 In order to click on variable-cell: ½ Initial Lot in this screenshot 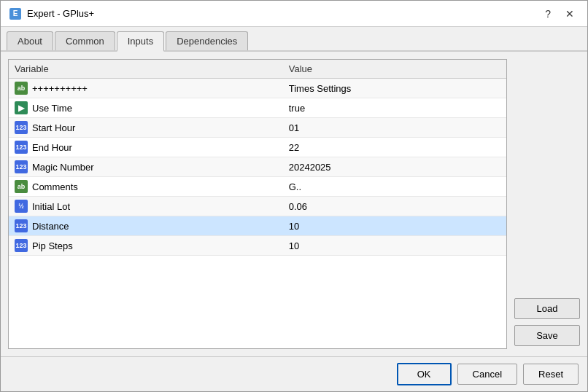, I will do `click(146, 206)`.